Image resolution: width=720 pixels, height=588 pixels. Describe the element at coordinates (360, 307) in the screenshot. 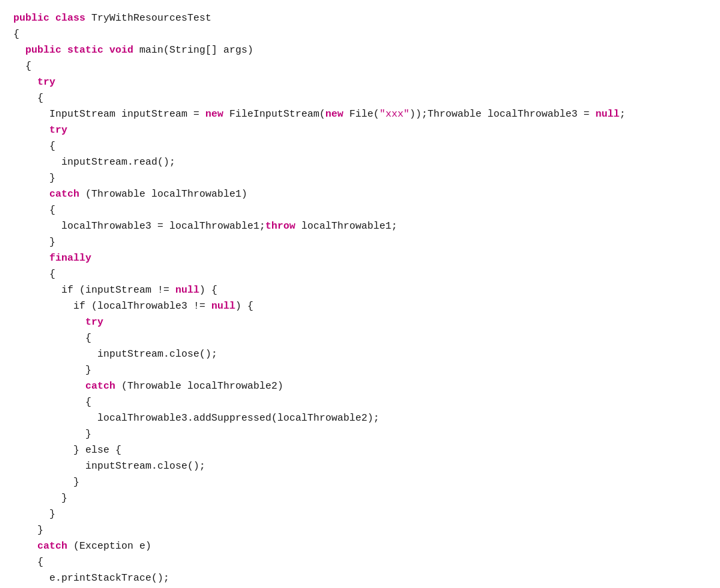

I see `code-line: if (localThrowable3 != null) {` at that location.